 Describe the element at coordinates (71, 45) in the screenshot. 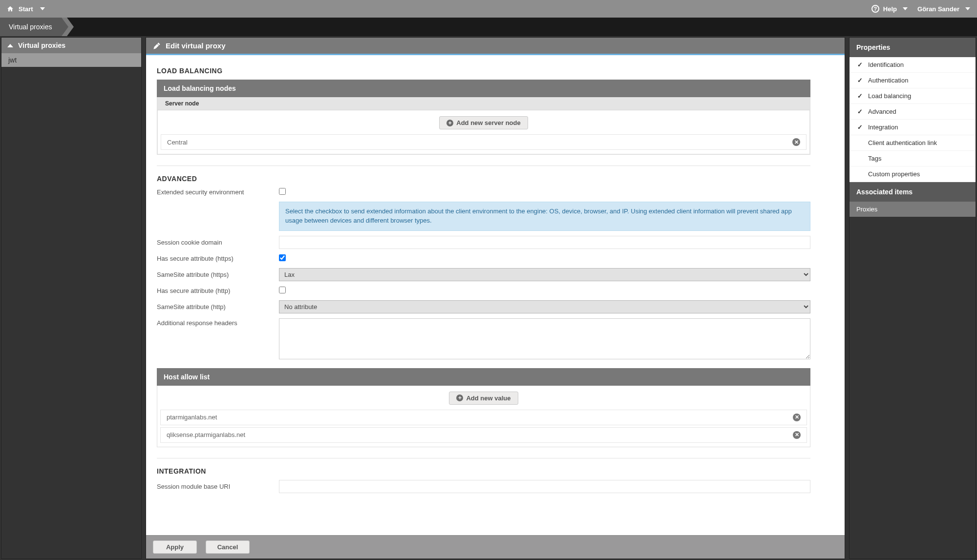

I see `sidebar-header: Virtual proxies` at that location.